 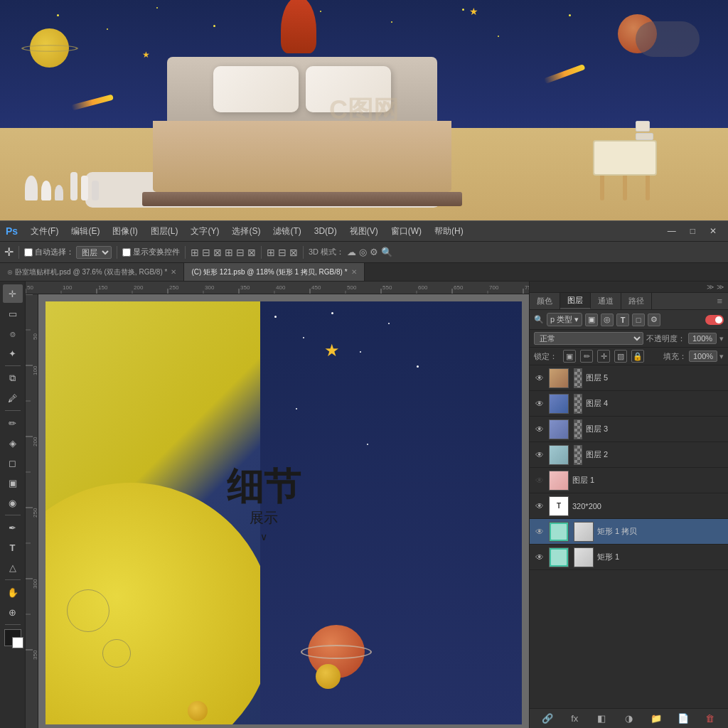 What do you see at coordinates (606, 301) in the screenshot?
I see `tab-channels: 通道` at bounding box center [606, 301].